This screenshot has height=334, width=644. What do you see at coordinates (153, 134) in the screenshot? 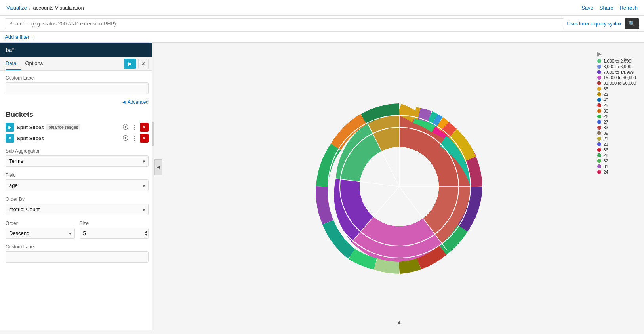
I see `scrollbar-thumb` at bounding box center [153, 134].